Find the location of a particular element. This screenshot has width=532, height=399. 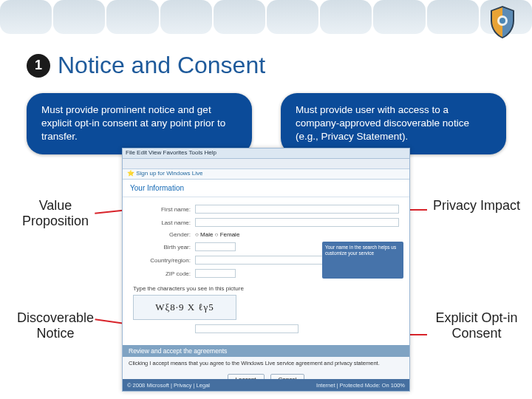

browser-status-bar: © 2008 Microsoft | Privacy | Legal Inter… is located at coordinates (266, 385).